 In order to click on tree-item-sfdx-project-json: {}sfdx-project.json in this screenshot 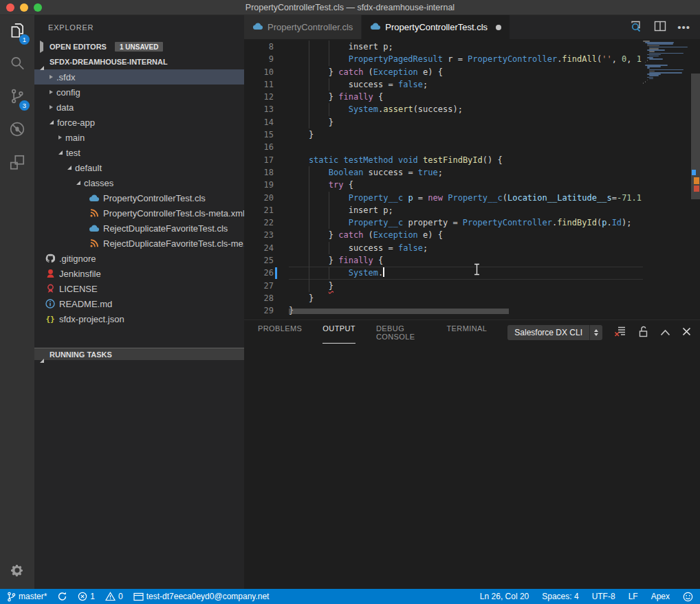, I will do `click(139, 319)`.